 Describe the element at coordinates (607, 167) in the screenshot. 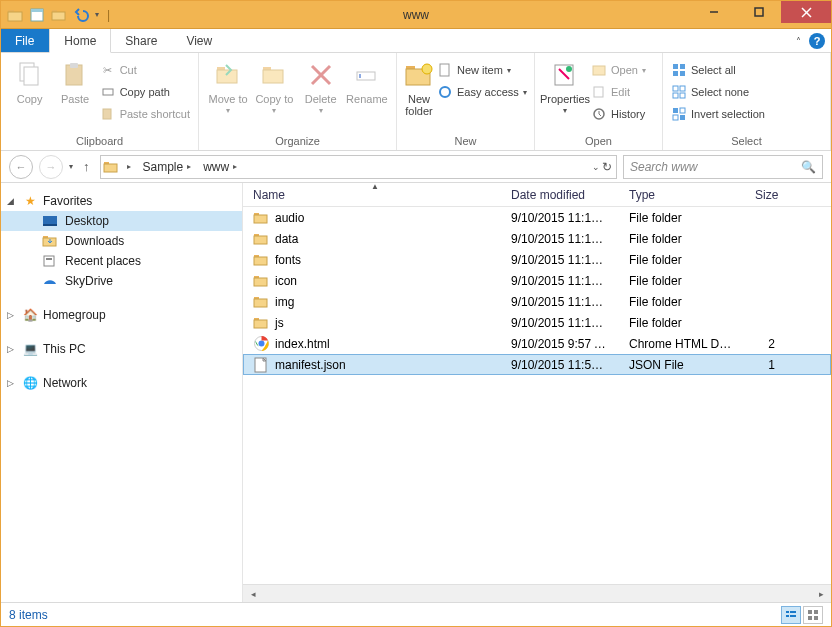

I see `refresh-icon: ↻` at that location.